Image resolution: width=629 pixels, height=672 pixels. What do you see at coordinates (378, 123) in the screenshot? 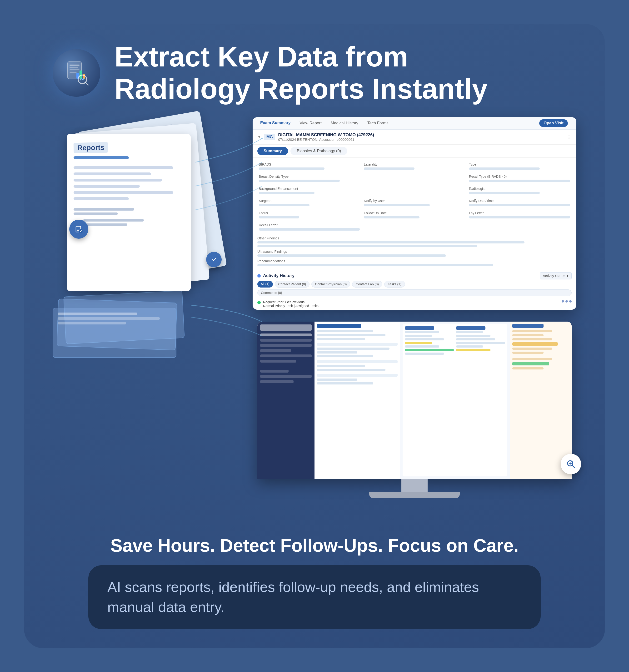
I see `tab-tech-forms: Tech Forms` at bounding box center [378, 123].